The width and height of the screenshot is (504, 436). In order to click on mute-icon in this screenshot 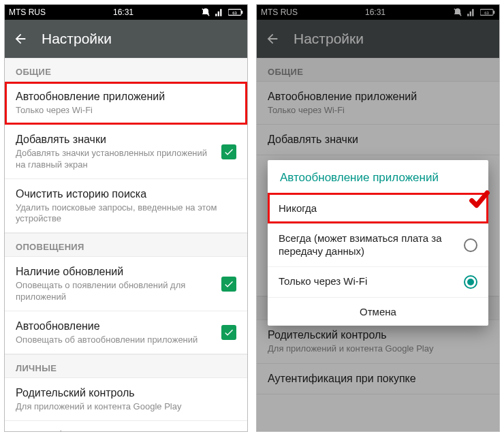, I will do `click(206, 12)`.